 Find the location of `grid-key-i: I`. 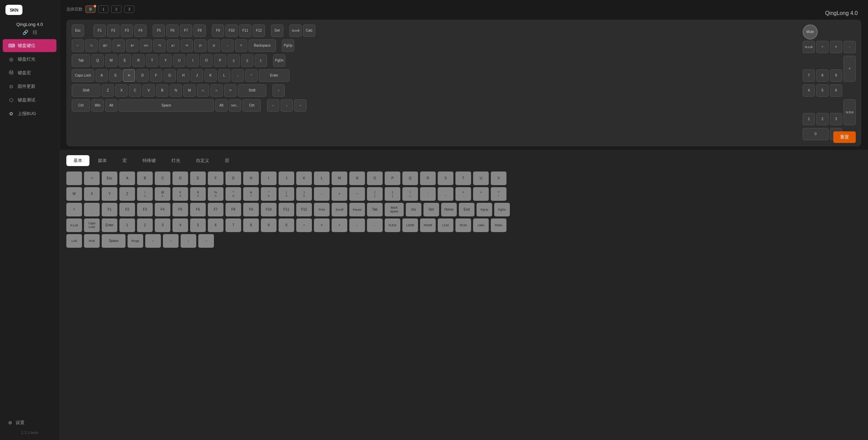

grid-key-i: I is located at coordinates (269, 178).